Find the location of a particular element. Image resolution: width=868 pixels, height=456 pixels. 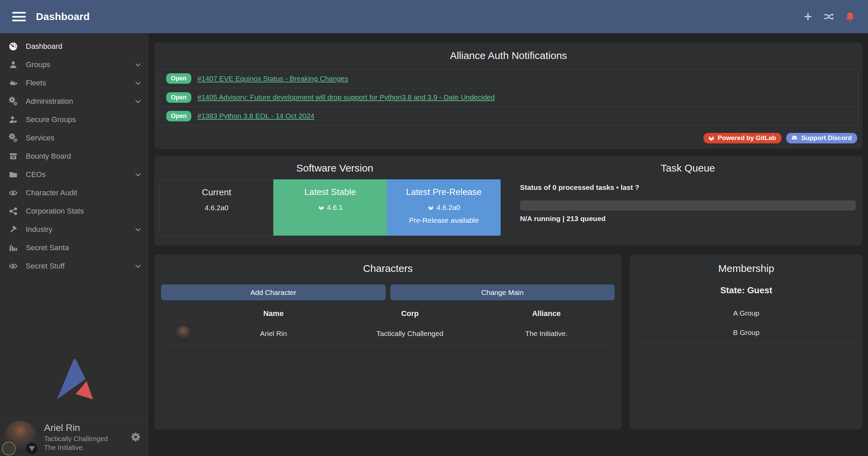

version-cell-stable: Latest Stable 4.6.1 is located at coordinates (330, 207).